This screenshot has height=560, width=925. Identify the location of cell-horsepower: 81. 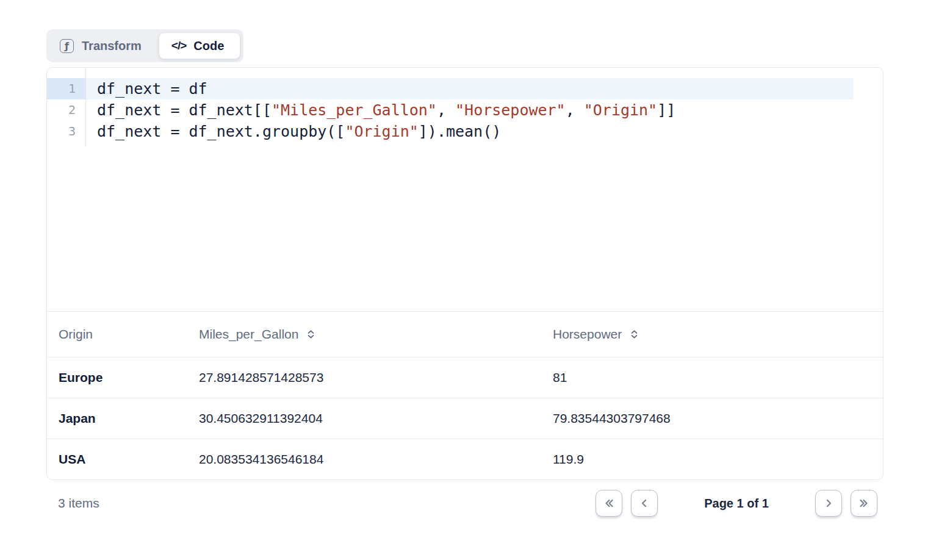
(718, 378).